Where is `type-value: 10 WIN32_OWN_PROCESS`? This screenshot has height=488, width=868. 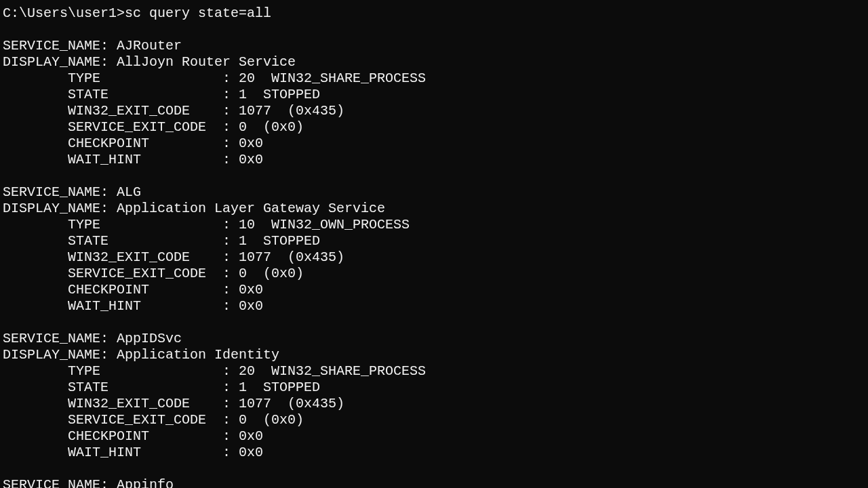
type-value: 10 WIN32_OWN_PROCESS is located at coordinates (324, 225).